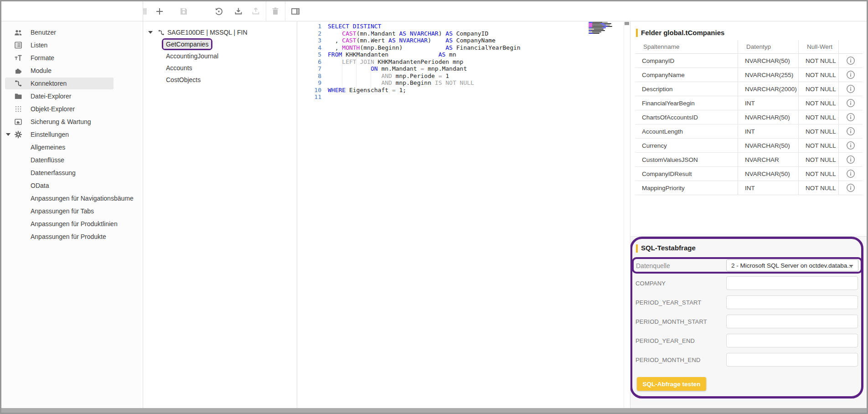 Image resolution: width=868 pixels, height=414 pixels. I want to click on sidebar-item-module: Module, so click(71, 71).